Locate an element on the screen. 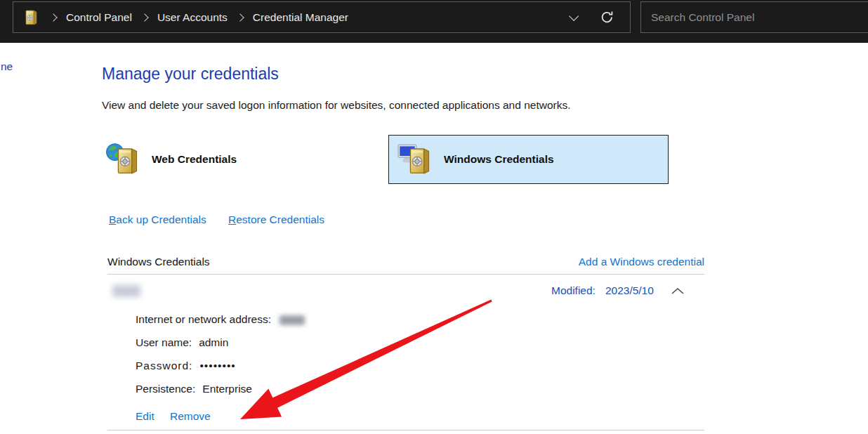 This screenshot has height=434, width=868. field-label: Password: is located at coordinates (164, 366).